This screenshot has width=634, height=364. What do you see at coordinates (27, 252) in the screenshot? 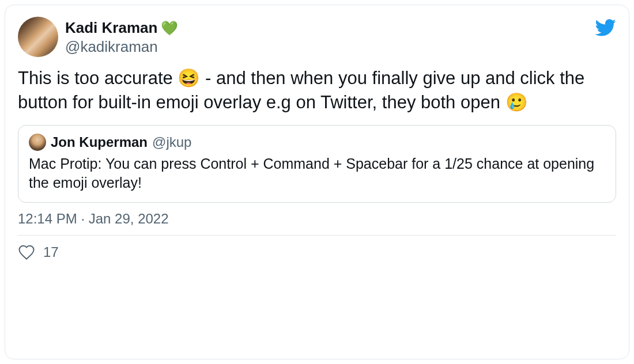
I see `heart-outline-icon` at bounding box center [27, 252].